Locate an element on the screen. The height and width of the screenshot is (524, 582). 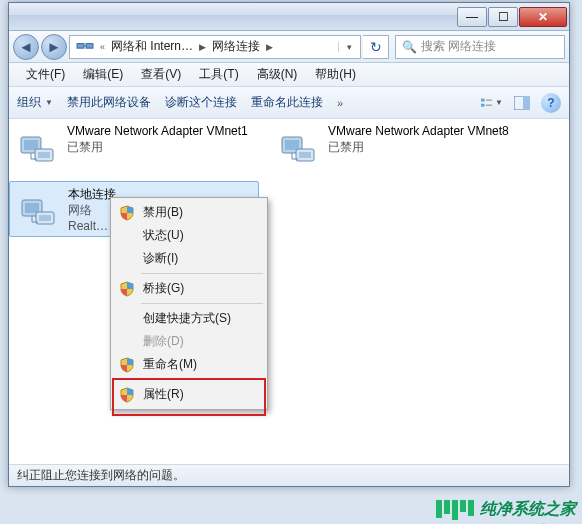
watermark-logo-icon is located at coordinates (455, 510).